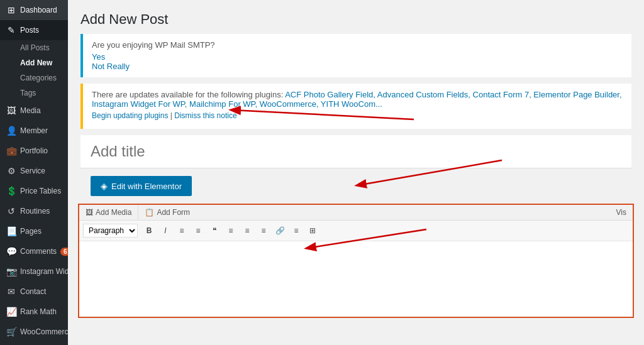 The height and width of the screenshot is (345, 644). I want to click on dashboard-icon: ⊞, so click(11, 10).